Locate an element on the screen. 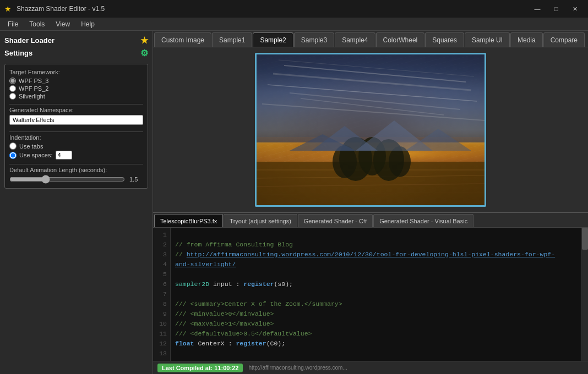  menu-view: View is located at coordinates (63, 24).